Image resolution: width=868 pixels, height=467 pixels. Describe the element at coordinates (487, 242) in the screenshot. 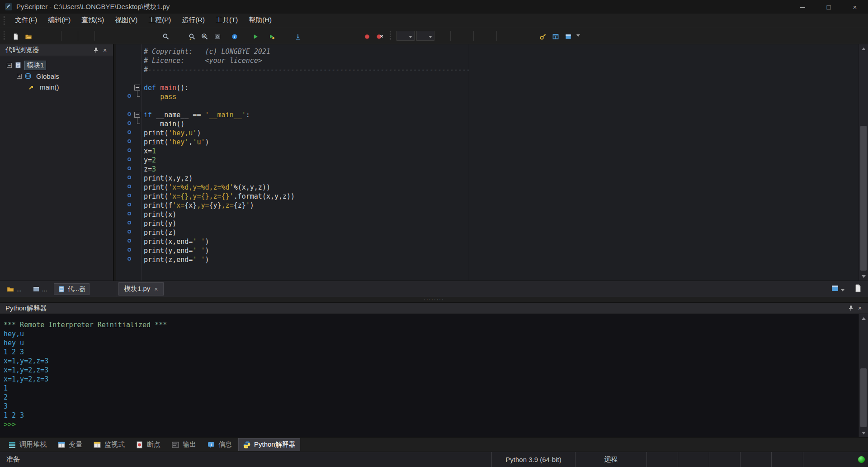

I see `code-line: print(x,end=' ')` at that location.